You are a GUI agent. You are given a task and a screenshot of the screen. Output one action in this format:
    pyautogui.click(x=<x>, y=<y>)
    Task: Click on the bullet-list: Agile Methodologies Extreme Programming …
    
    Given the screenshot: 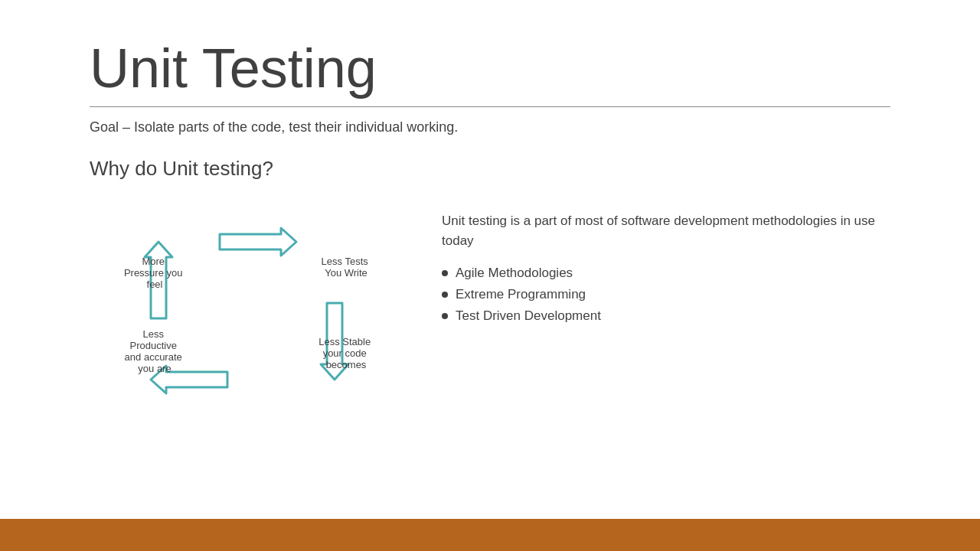 What is the action you would take?
    pyautogui.click(x=666, y=295)
    